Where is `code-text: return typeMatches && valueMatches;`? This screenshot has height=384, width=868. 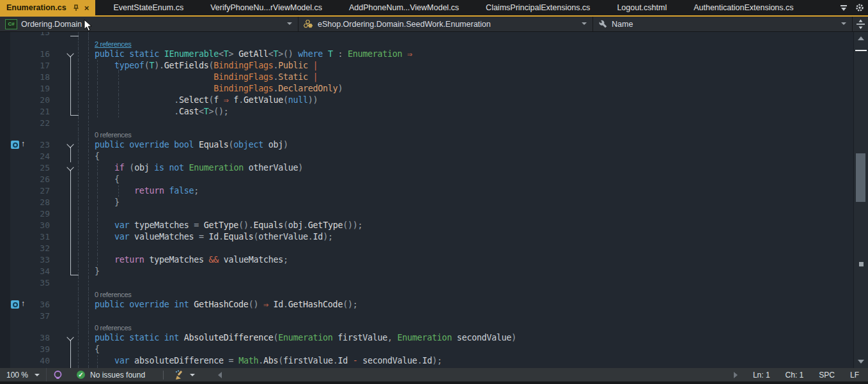
code-text: return typeMatches && valueMatches; is located at coordinates (453, 260).